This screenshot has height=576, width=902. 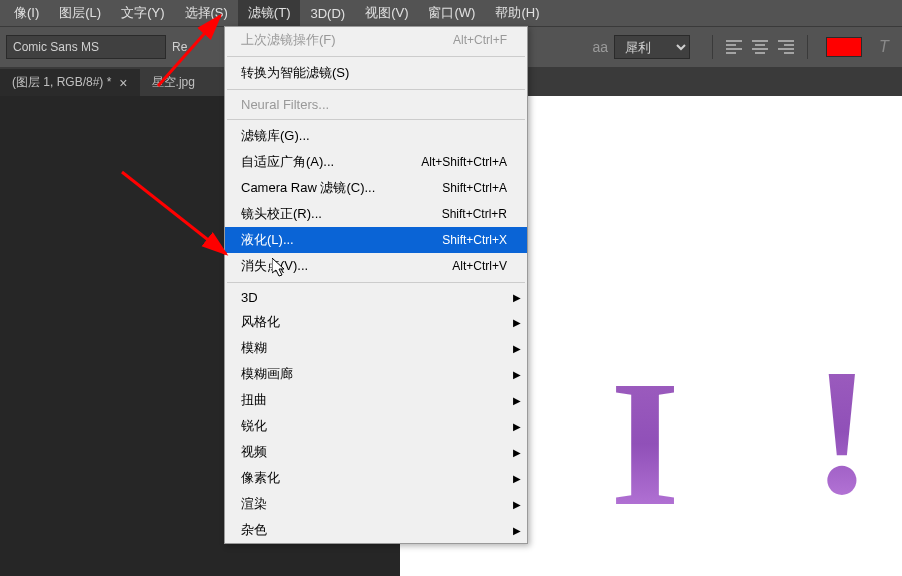 What do you see at coordinates (376, 348) in the screenshot?
I see `menu-item: 模糊▶` at bounding box center [376, 348].